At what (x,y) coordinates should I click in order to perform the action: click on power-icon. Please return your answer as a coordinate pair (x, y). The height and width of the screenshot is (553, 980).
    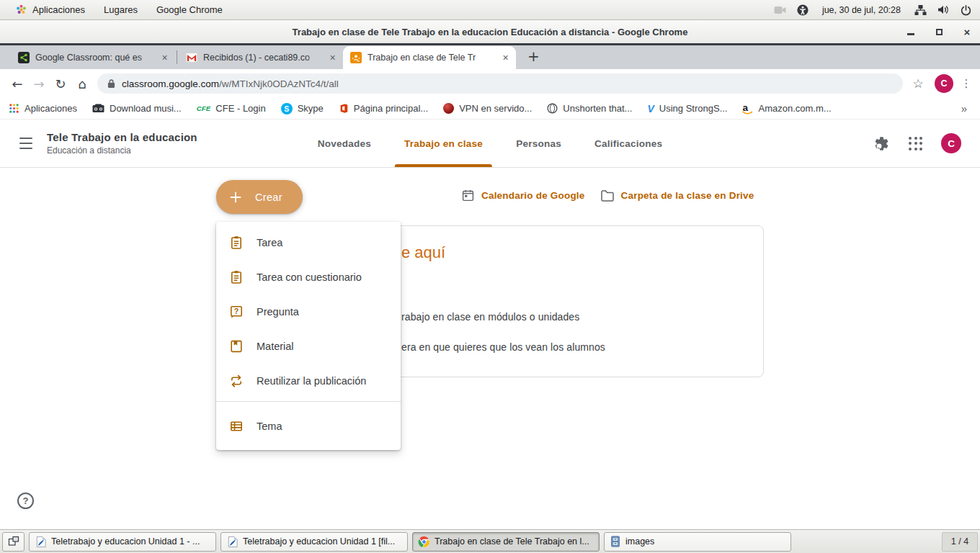
    Looking at the image, I should click on (966, 10).